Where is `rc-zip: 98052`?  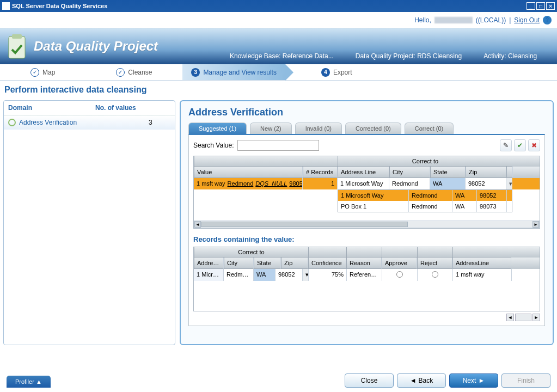 rc-zip: 98052 is located at coordinates (289, 275).